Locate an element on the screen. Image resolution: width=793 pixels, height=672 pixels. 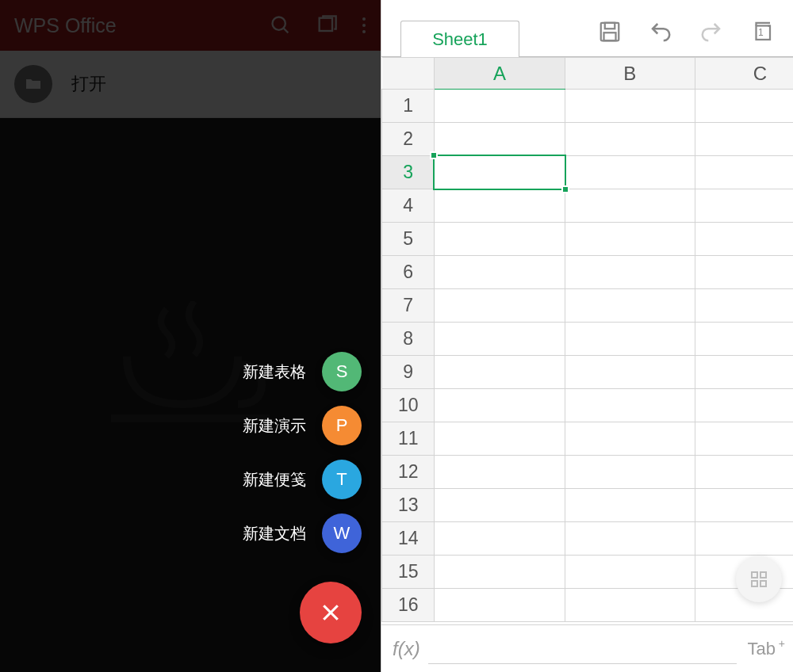
row-header-3: 3 is located at coordinates (408, 173).